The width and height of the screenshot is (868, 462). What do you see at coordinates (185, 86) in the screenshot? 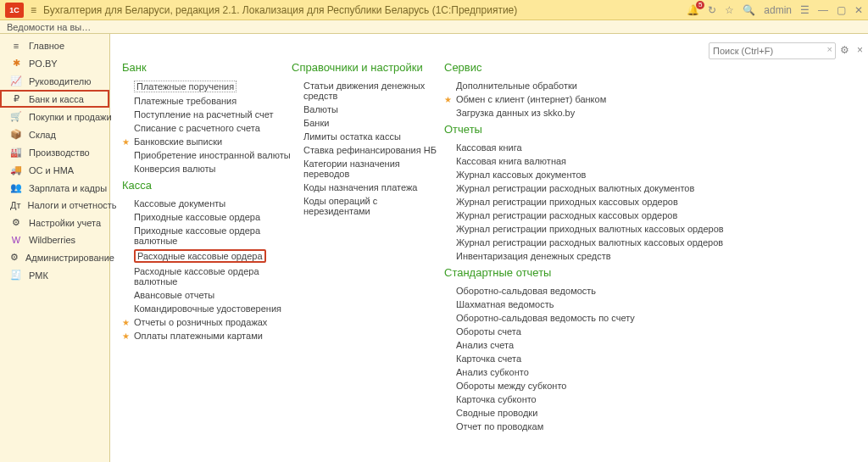
I see `link-label: Платежные поручения` at bounding box center [185, 86].